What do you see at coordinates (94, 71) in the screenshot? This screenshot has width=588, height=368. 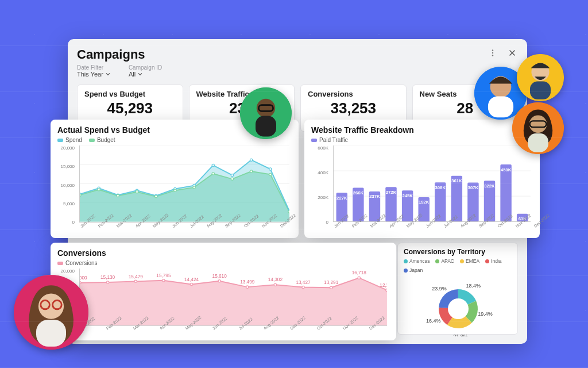 I see `filter-date: Date Filter This Year` at bounding box center [94, 71].